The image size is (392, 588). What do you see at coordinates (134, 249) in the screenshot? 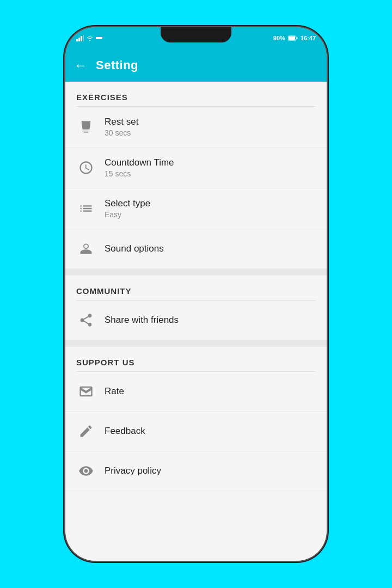
I see `sound-label: Sound options` at bounding box center [134, 249].